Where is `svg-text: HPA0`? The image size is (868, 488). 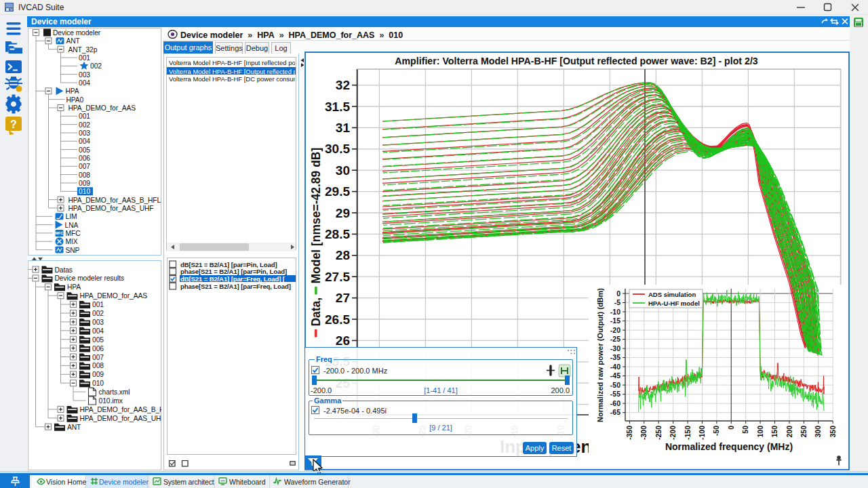
svg-text: HPA0 is located at coordinates (75, 100).